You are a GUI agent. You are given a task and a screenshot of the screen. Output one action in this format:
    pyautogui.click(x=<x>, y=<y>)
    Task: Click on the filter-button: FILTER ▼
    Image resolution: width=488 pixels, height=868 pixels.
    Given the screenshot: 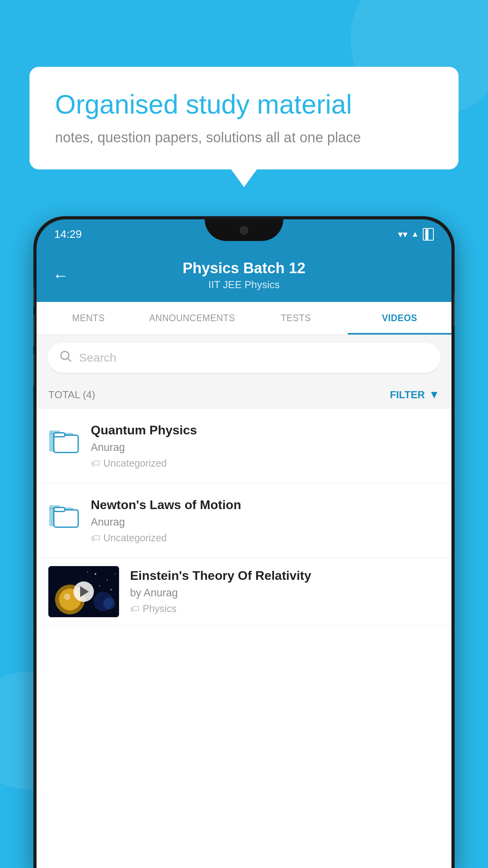 What is the action you would take?
    pyautogui.click(x=415, y=395)
    